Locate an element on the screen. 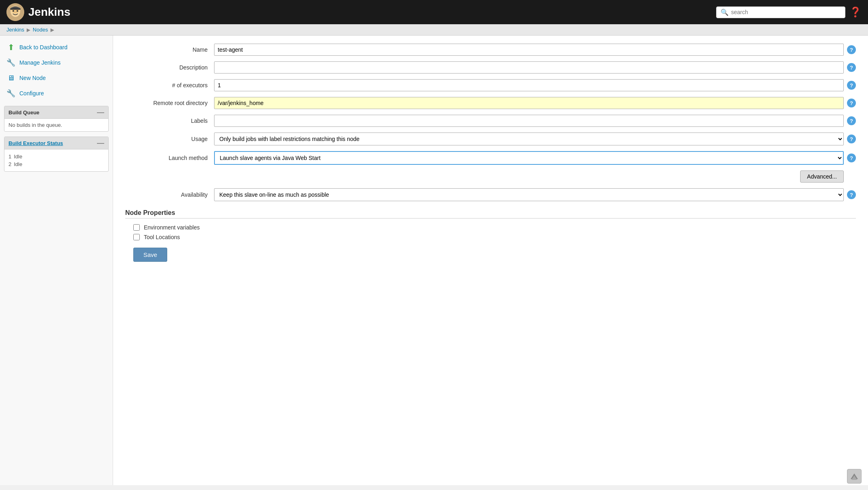 Image resolution: width=868 pixels, height=490 pixels. help-executors: ? is located at coordinates (851, 85).